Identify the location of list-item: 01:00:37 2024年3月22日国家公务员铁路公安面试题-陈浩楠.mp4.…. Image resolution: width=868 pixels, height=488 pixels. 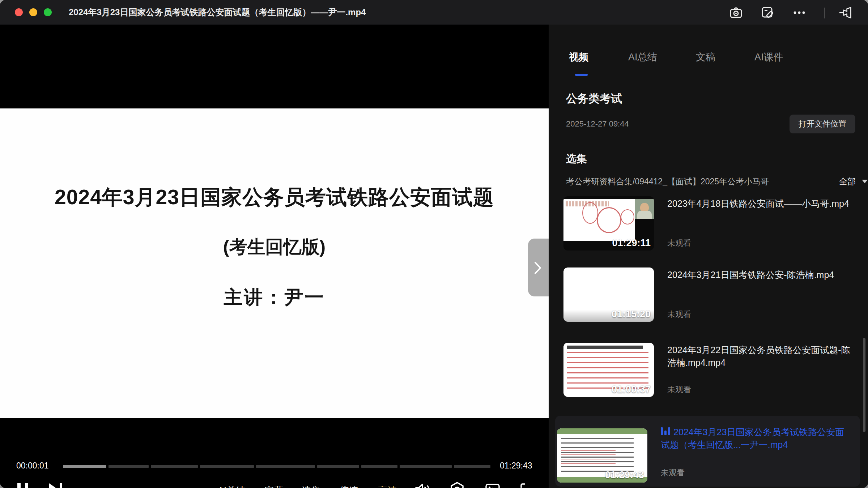
(709, 371).